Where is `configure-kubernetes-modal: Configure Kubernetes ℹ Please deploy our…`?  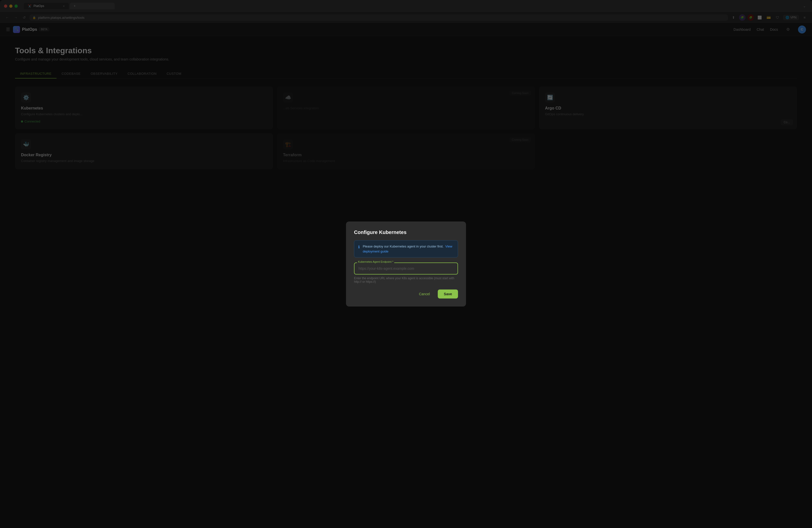
configure-kubernetes-modal: Configure Kubernetes ℹ Please deploy our… is located at coordinates (406, 264).